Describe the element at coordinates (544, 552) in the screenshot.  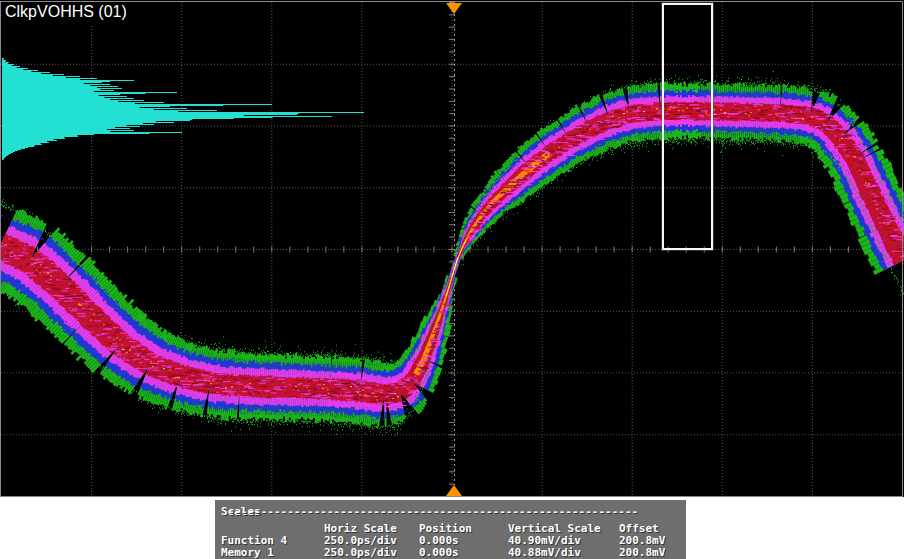
I see `vertical-scale-value: 40.88mV/div` at that location.